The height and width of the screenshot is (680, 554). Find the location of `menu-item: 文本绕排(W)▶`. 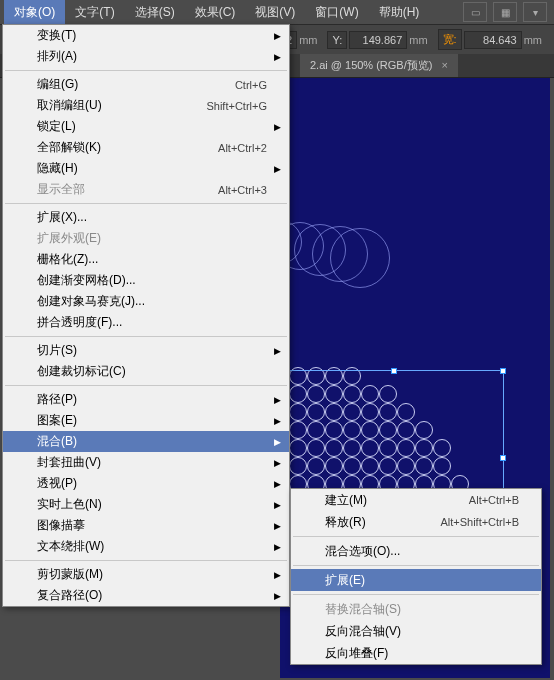

menu-item: 文本绕排(W)▶ is located at coordinates (146, 546).